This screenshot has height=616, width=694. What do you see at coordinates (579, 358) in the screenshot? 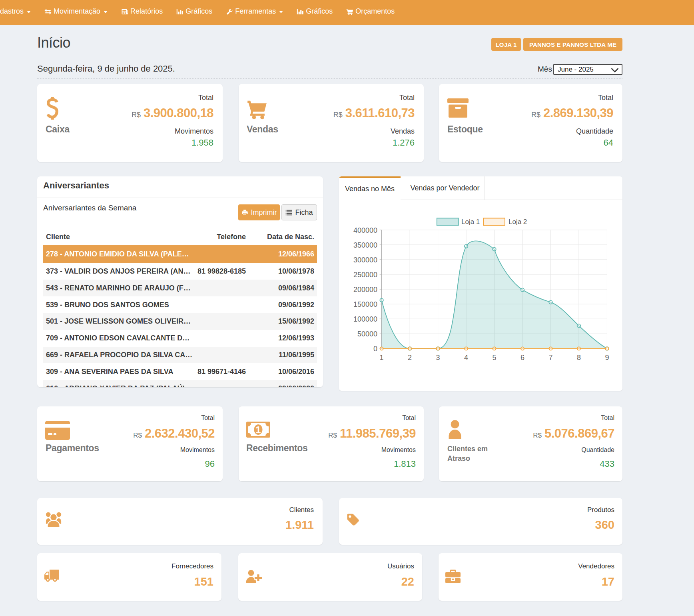
I see `svg-text: 8` at bounding box center [579, 358].